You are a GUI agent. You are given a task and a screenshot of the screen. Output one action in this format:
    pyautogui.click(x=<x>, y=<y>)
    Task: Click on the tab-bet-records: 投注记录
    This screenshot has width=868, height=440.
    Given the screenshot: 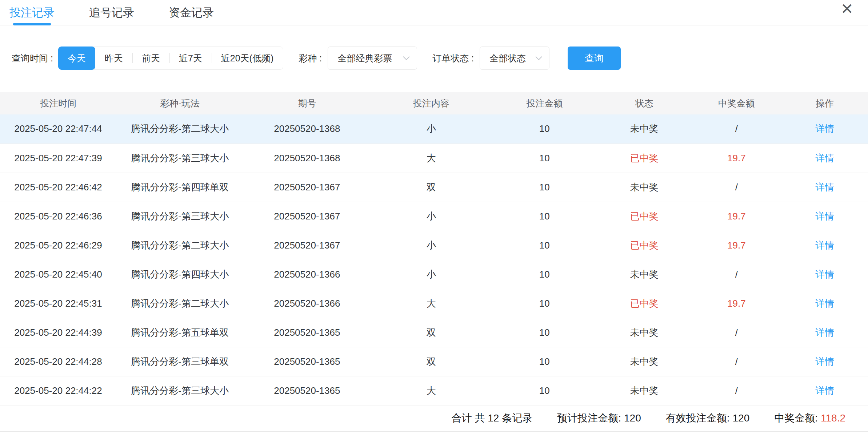 What is the action you would take?
    pyautogui.click(x=32, y=12)
    